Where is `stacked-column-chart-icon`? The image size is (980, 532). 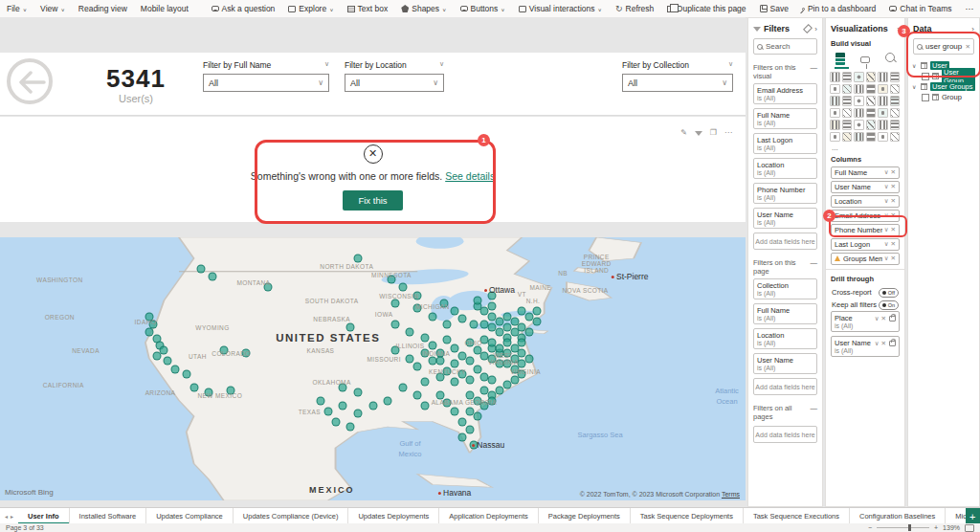
stacked-column-chart-icon is located at coordinates (848, 77).